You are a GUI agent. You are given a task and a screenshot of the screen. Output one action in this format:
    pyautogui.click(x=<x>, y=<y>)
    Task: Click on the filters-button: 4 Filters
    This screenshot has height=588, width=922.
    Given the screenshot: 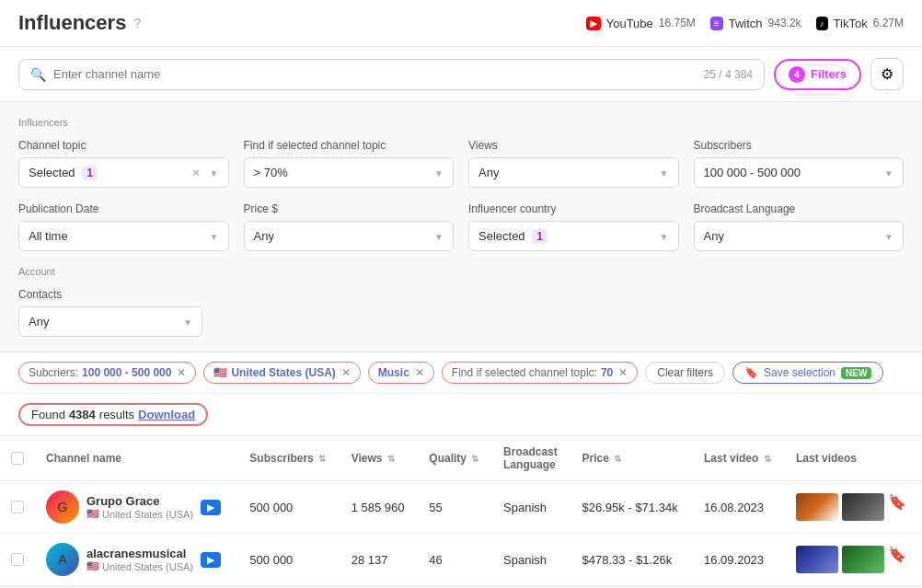 What is the action you would take?
    pyautogui.click(x=817, y=75)
    